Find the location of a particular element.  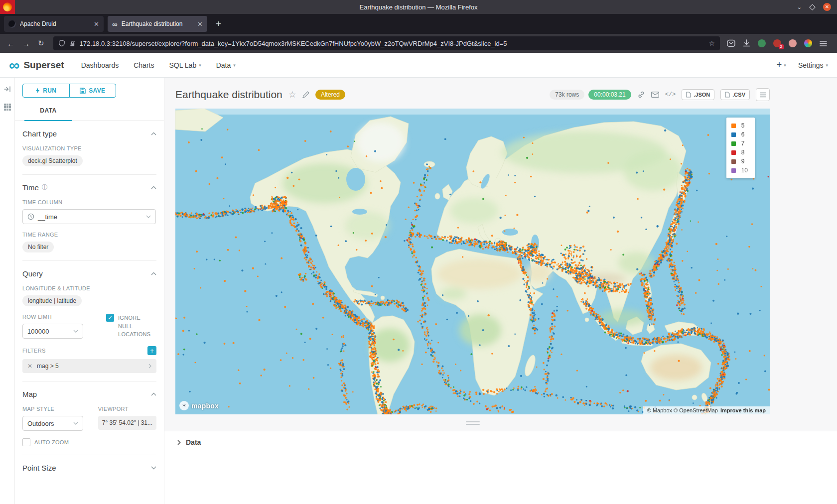

file-icon is located at coordinates (727, 95).